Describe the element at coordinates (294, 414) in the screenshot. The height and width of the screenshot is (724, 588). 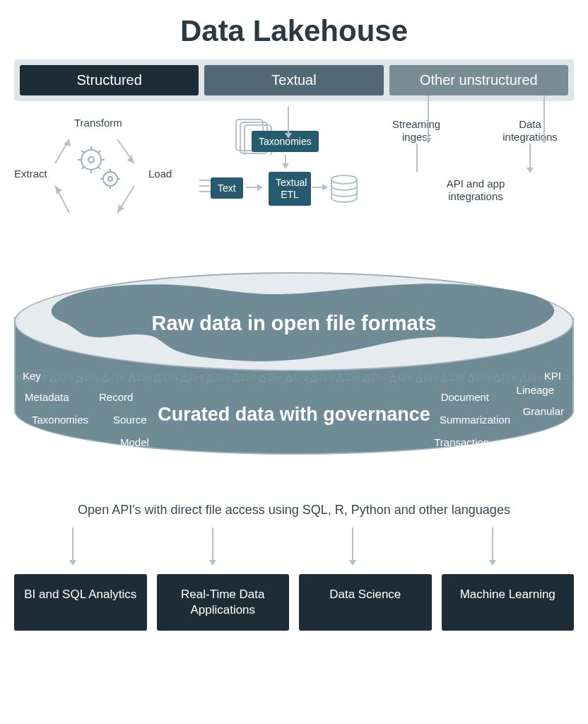
I see `curated-title: Curated data with governance` at that location.